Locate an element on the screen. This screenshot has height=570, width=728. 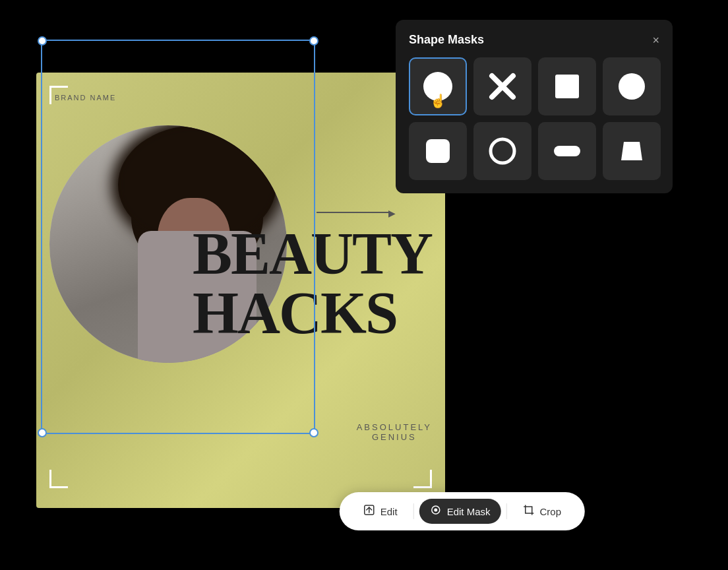
mask-trapezoid is located at coordinates (632, 151).